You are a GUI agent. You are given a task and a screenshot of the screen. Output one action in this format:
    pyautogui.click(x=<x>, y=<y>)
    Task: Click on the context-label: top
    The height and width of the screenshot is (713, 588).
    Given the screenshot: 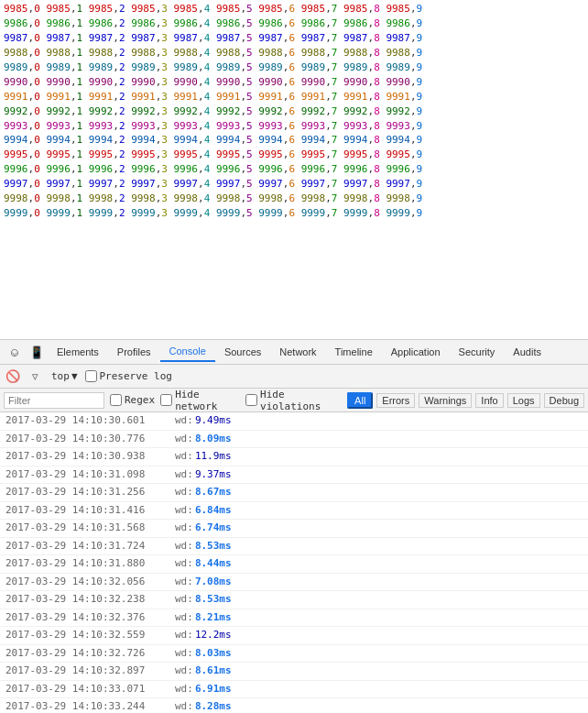 What is the action you would take?
    pyautogui.click(x=60, y=376)
    